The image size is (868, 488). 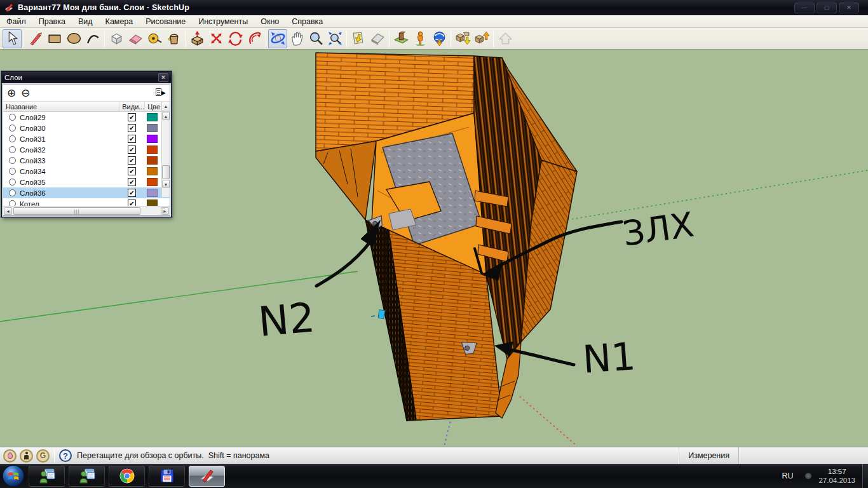 What do you see at coordinates (116, 39) in the screenshot?
I see `make-component-tool-button` at bounding box center [116, 39].